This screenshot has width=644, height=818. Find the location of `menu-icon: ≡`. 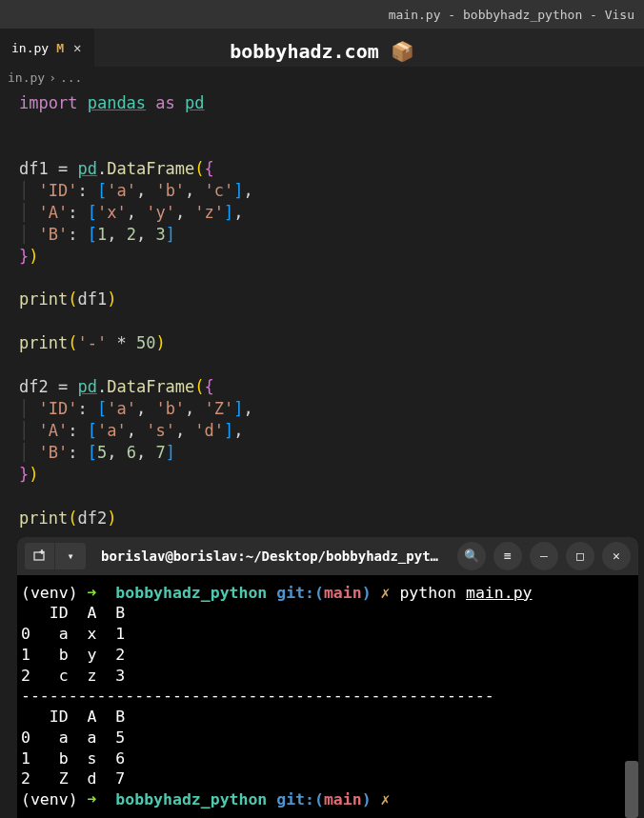

menu-icon: ≡ is located at coordinates (508, 556).